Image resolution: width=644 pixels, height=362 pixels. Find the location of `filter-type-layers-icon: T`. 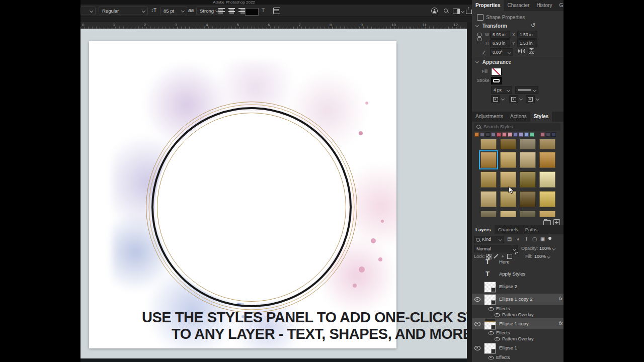

filter-type-layers-icon: T is located at coordinates (526, 239).